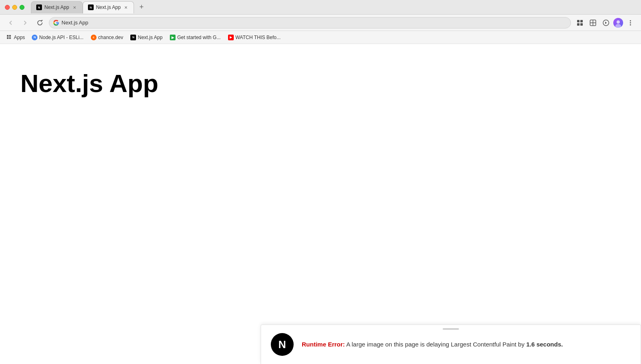 The image size is (641, 364). What do you see at coordinates (310, 23) in the screenshot?
I see `address-bar: Next.js App` at bounding box center [310, 23].